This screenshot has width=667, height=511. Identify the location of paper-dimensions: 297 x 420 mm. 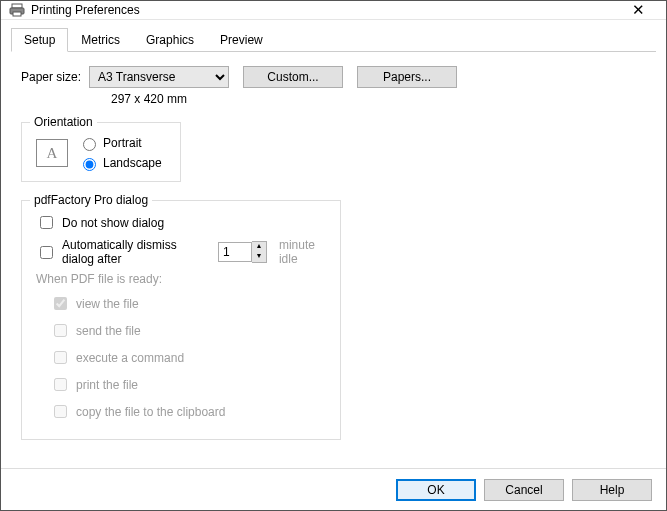
(378, 99).